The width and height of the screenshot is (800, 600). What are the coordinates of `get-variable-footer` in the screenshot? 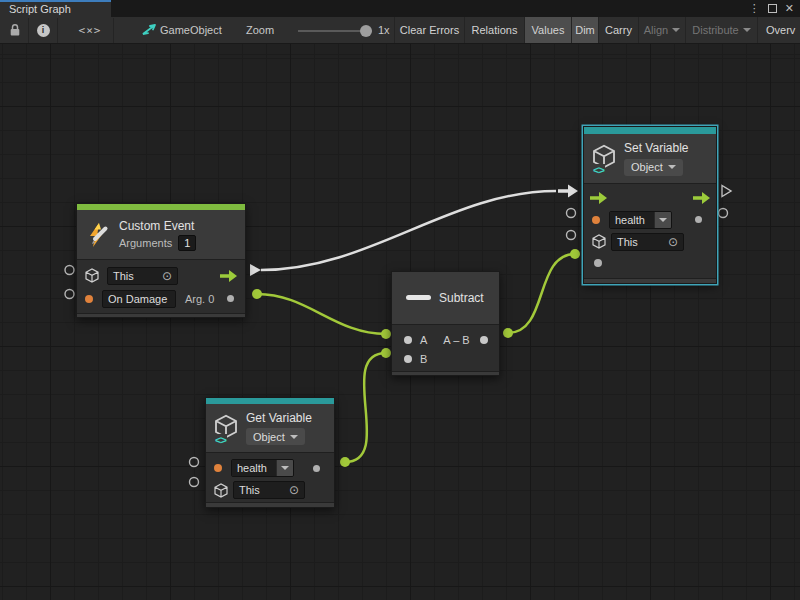 It's located at (270, 504).